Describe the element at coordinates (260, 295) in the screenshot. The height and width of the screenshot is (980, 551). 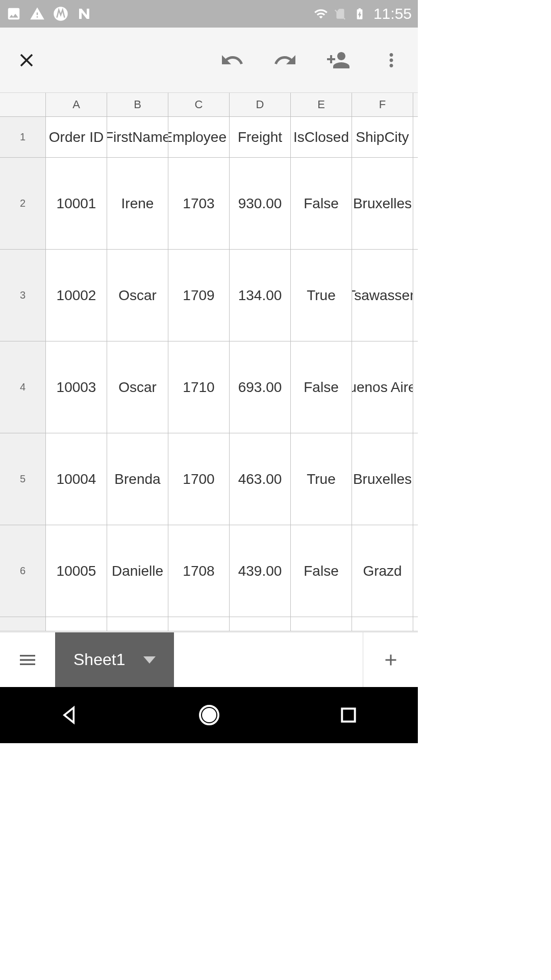
I see `cell-d3: 134.00` at that location.